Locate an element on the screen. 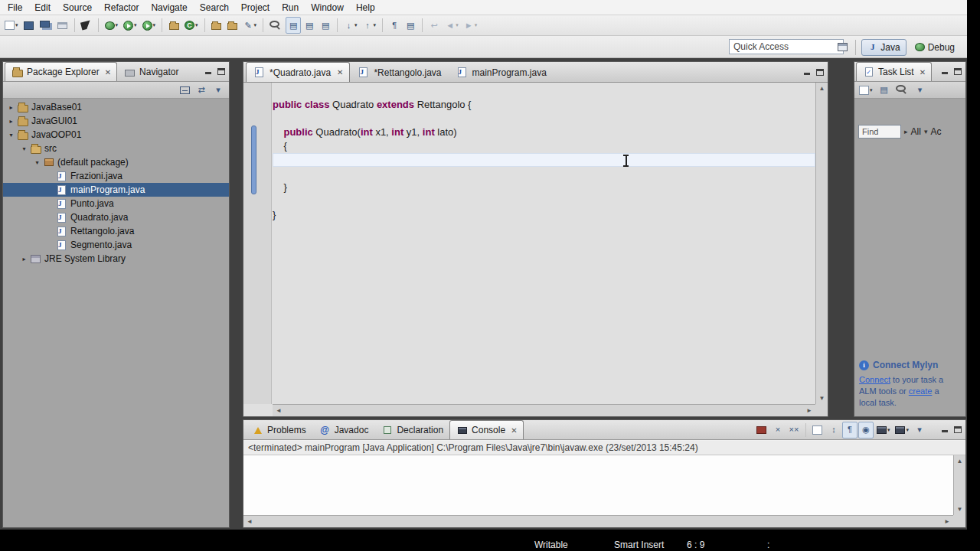  tab-problems: Problems is located at coordinates (279, 430).